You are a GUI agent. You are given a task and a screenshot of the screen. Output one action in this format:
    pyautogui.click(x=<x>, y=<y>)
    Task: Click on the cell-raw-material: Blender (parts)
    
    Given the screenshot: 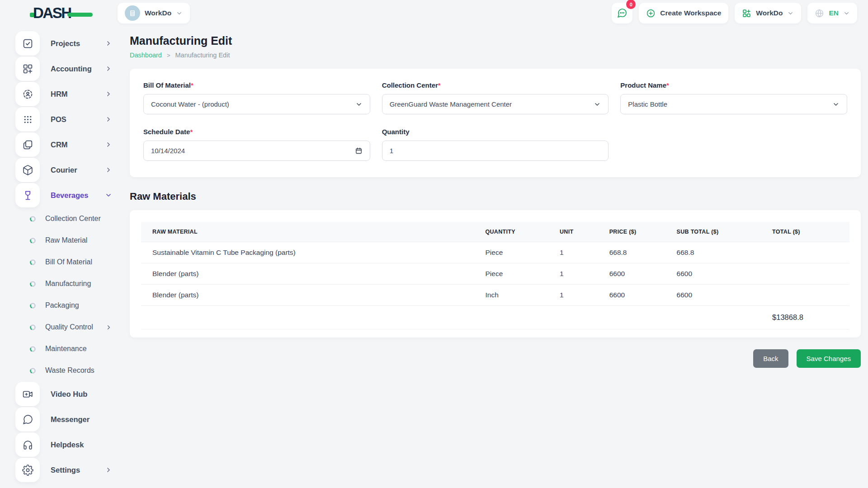 What is the action you would take?
    pyautogui.click(x=307, y=296)
    